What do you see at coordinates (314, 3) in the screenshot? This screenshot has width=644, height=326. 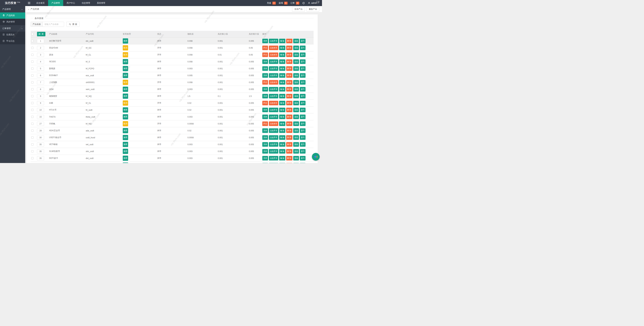 I see `user-menu: admin` at bounding box center [314, 3].